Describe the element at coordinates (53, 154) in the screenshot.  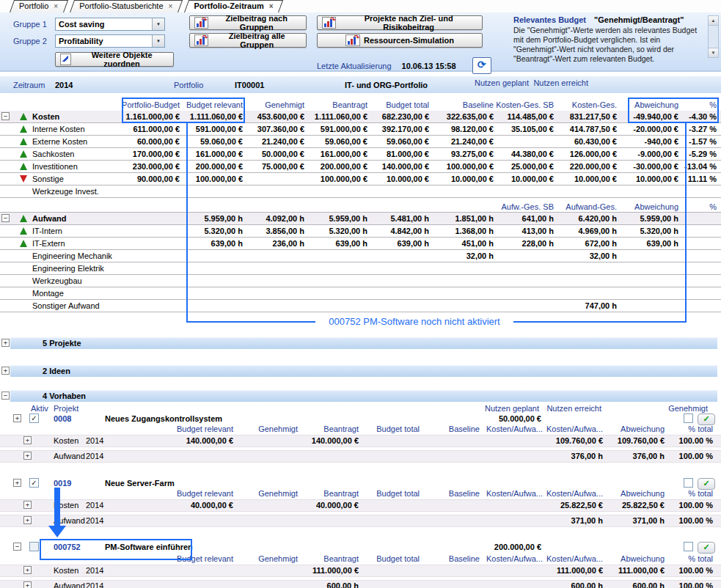
I see `row-label: Sachkosten` at that location.